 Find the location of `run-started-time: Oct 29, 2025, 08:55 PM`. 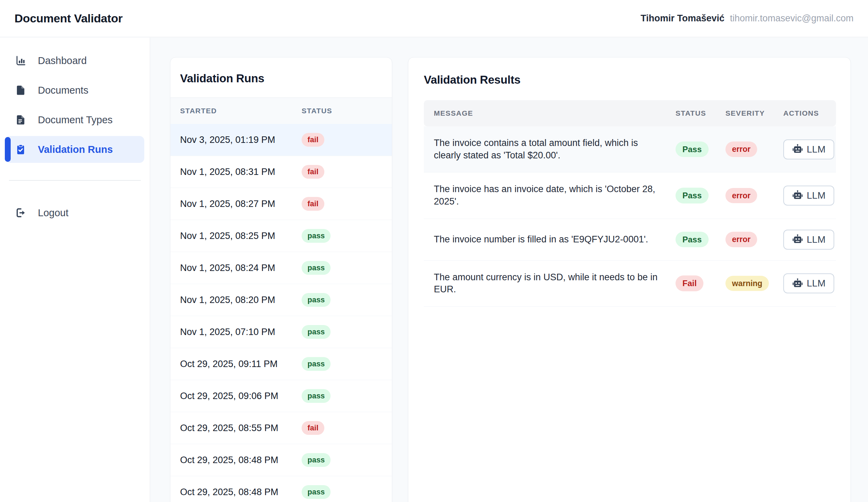

run-started-time: Oct 29, 2025, 08:55 PM is located at coordinates (236, 428).